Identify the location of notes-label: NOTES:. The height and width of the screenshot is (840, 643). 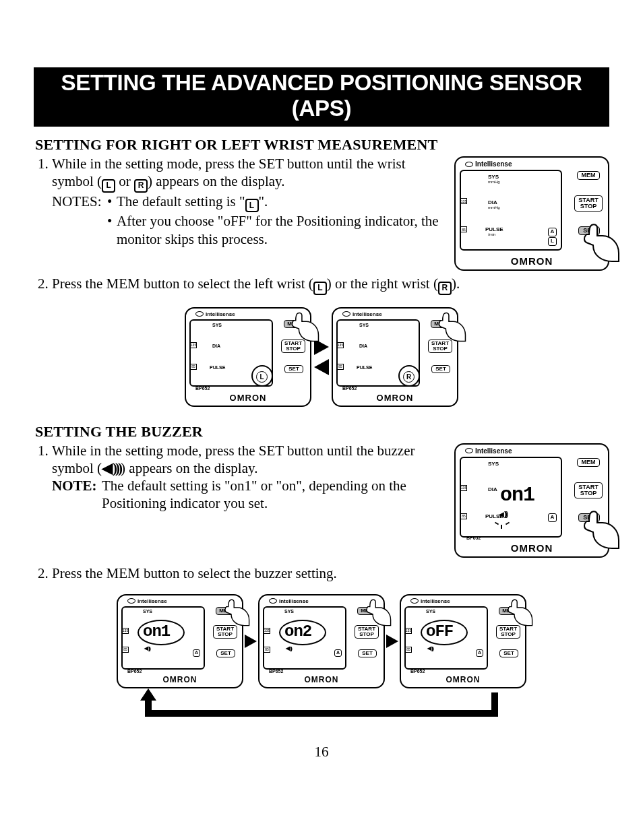
(80, 220).